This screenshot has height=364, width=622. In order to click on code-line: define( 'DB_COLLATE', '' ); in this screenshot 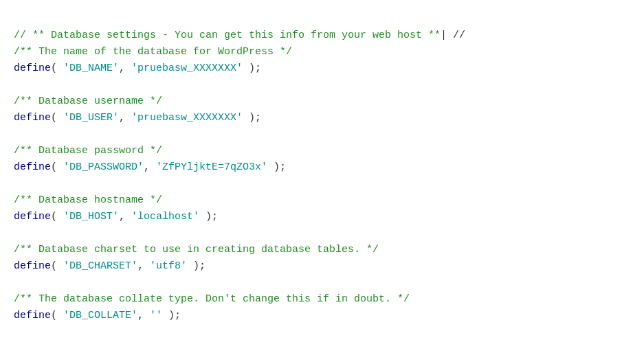, I will do `click(311, 316)`.